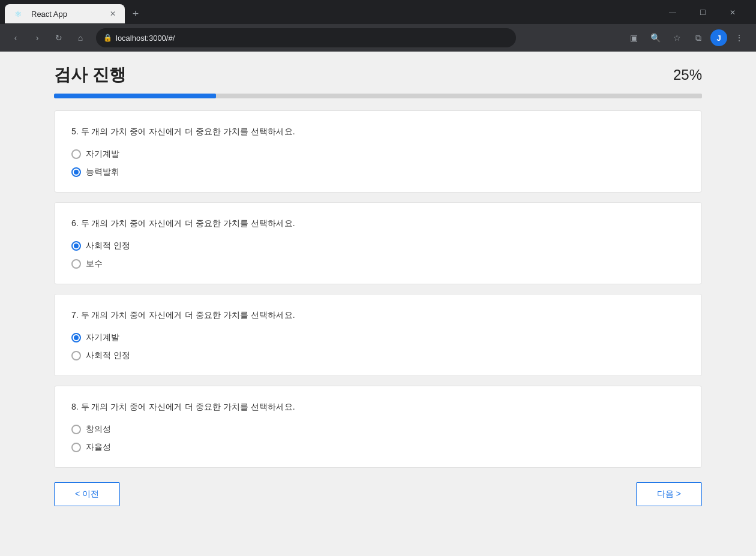 Image resolution: width=756 pixels, height=556 pixels. I want to click on lock-icon: 🔒, so click(108, 38).